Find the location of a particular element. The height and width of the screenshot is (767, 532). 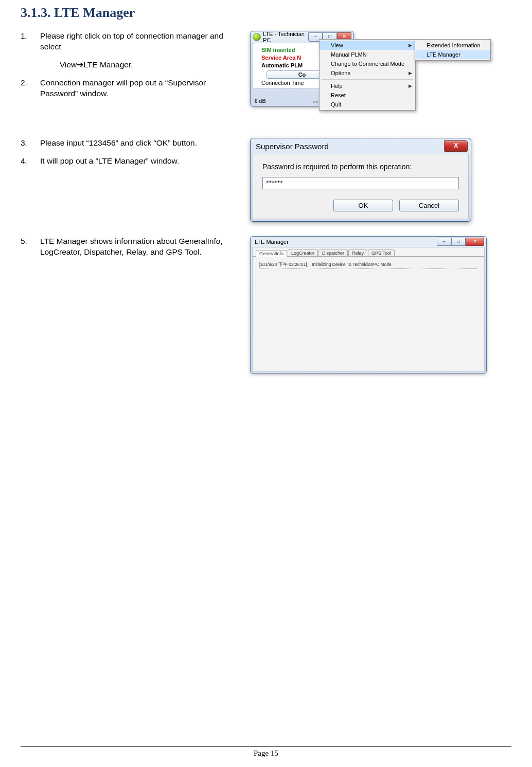

screenshot-lte-manager: LTE Manager – □ ✕ GeneralInfo LogCreator… is located at coordinates (368, 305).